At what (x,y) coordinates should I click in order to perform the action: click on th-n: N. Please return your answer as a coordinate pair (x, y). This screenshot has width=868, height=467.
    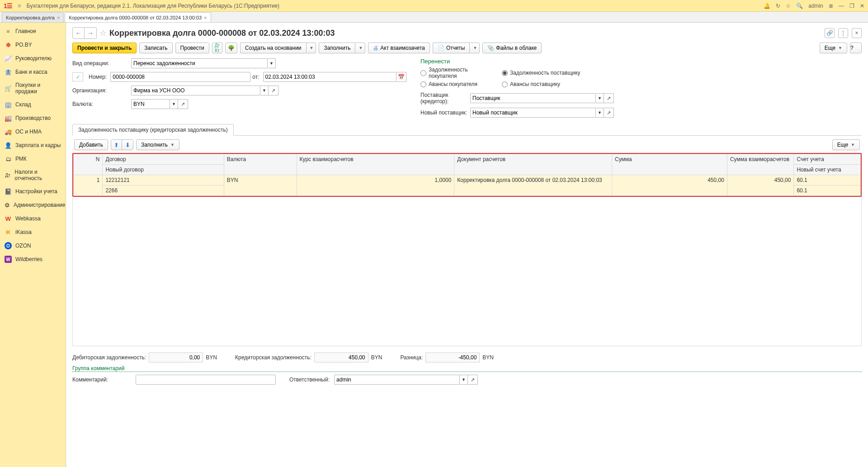
    Looking at the image, I should click on (88, 165).